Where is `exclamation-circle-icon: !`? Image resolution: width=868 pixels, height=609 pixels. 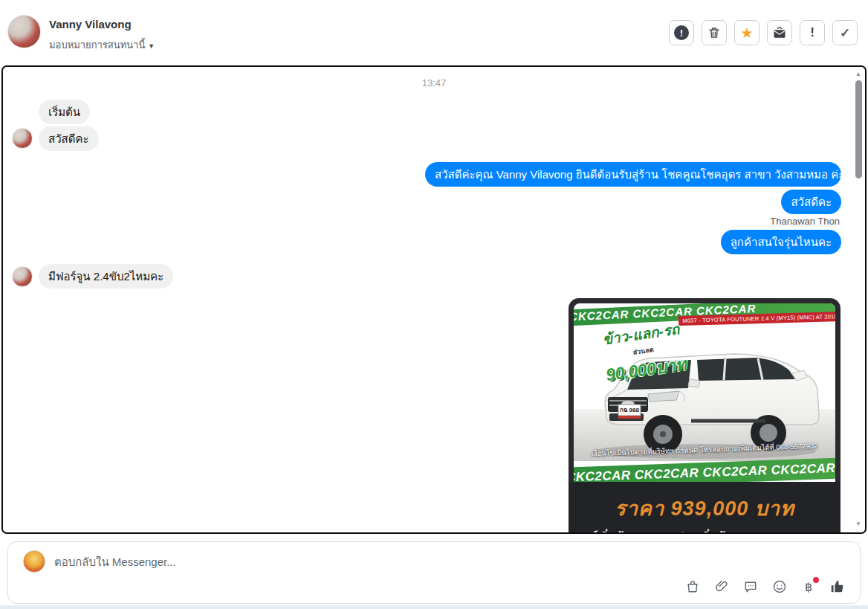 exclamation-circle-icon: ! is located at coordinates (681, 33).